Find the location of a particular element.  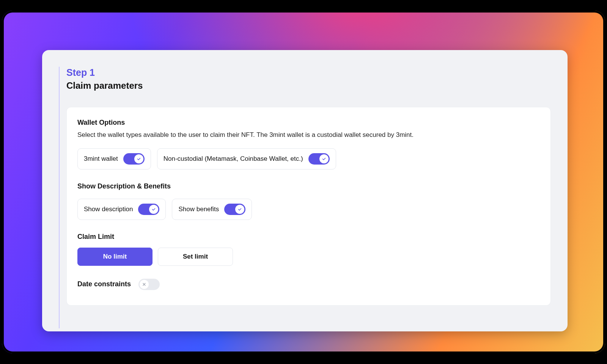

date-constraints-row: Date constraints is located at coordinates (309, 284).